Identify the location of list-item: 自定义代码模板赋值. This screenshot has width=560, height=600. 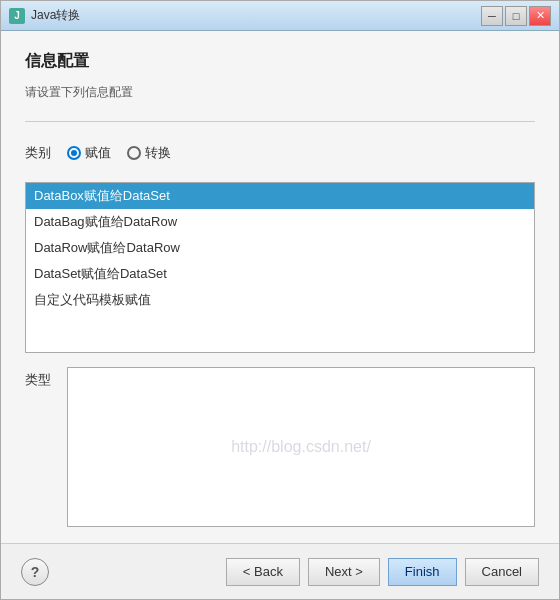
(280, 300).